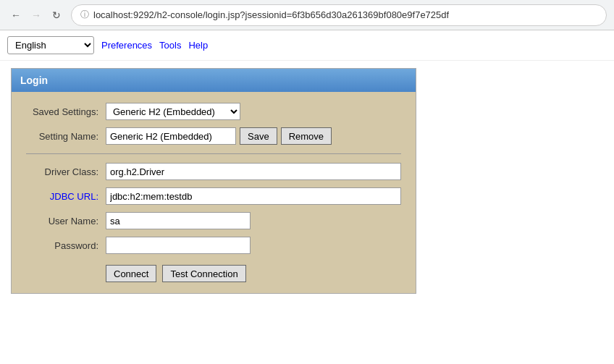  What do you see at coordinates (66, 111) in the screenshot?
I see `saved-settings-label: Saved Settings:` at bounding box center [66, 111].